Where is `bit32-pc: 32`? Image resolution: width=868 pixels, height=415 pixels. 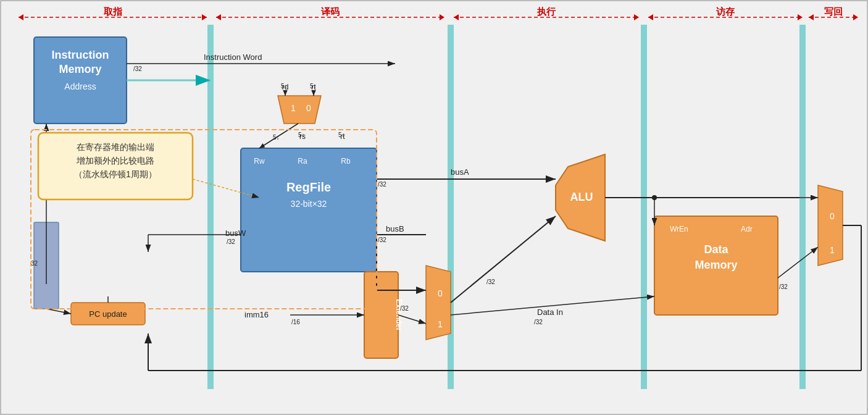 bit32-pc: 32 is located at coordinates (35, 263).